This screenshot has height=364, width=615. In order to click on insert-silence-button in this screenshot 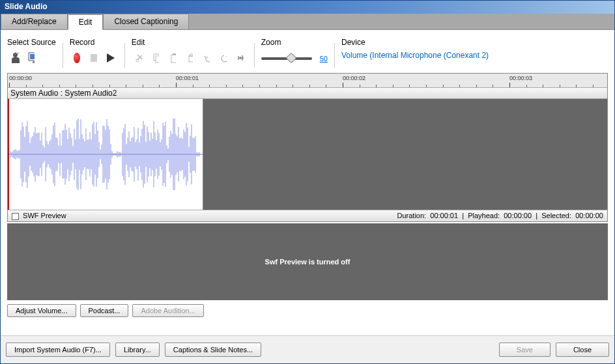, I will do `click(240, 58)`.